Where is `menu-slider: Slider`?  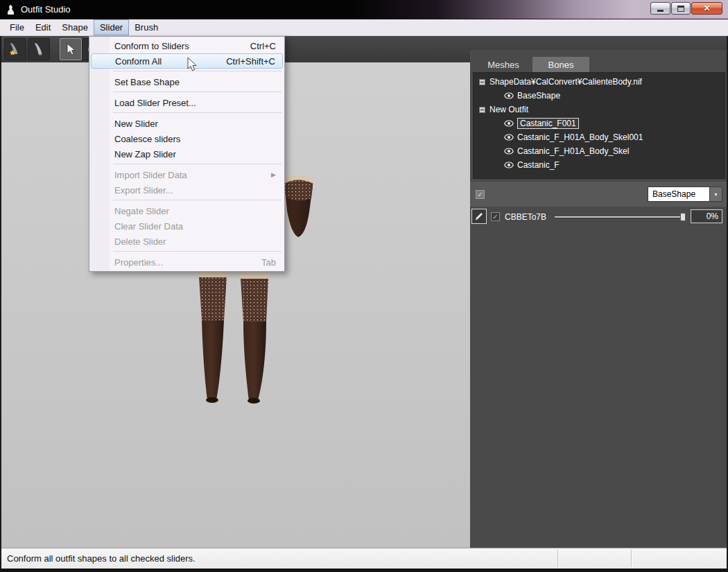 menu-slider: Slider is located at coordinates (111, 28).